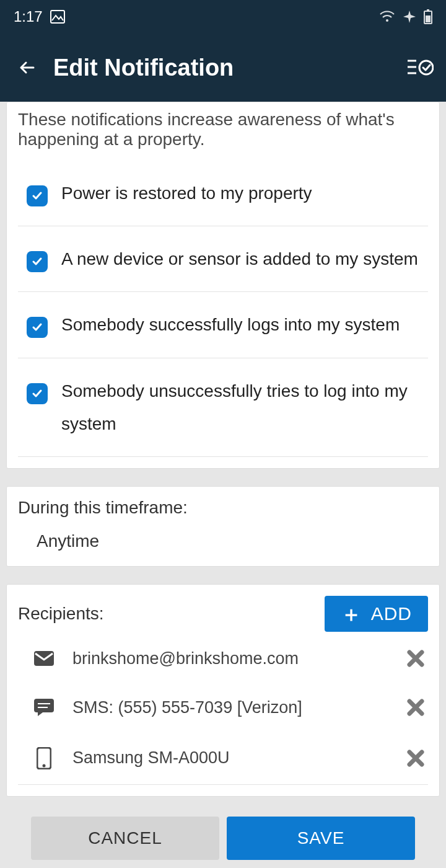 This screenshot has width=446, height=868. What do you see at coordinates (44, 707) in the screenshot?
I see `sms-icon` at bounding box center [44, 707].